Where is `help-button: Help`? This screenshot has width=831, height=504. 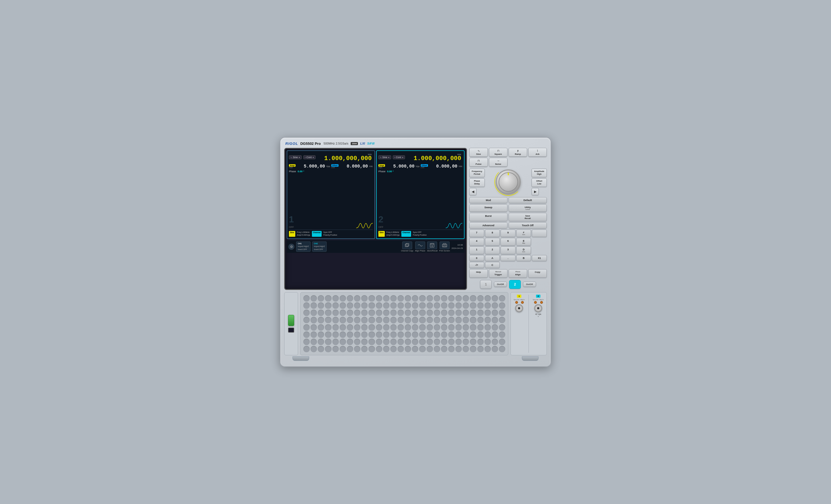
help-button: Help is located at coordinates (478, 273).